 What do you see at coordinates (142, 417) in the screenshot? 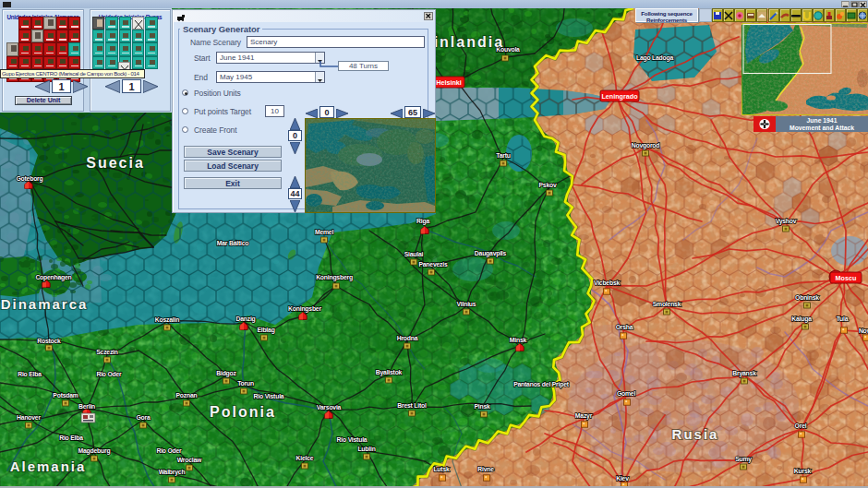
I see `svg-text: Gora` at bounding box center [142, 417].